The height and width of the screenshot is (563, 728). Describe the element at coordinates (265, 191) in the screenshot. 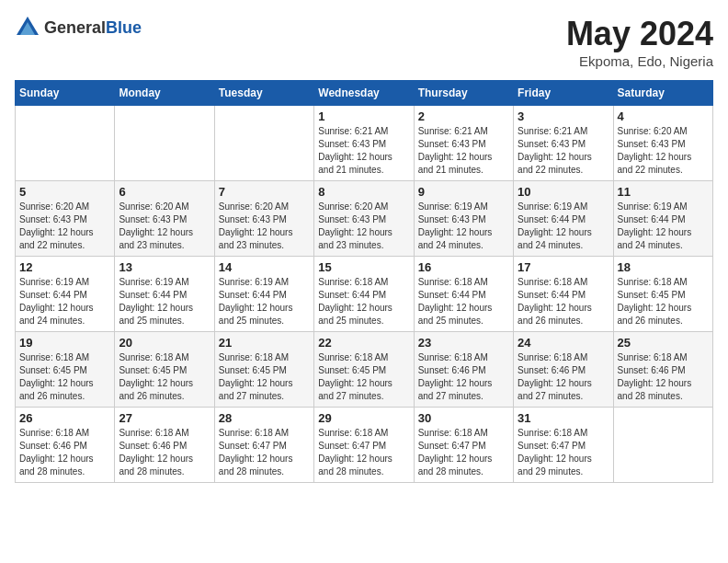

I see `day-number: 7` at that location.